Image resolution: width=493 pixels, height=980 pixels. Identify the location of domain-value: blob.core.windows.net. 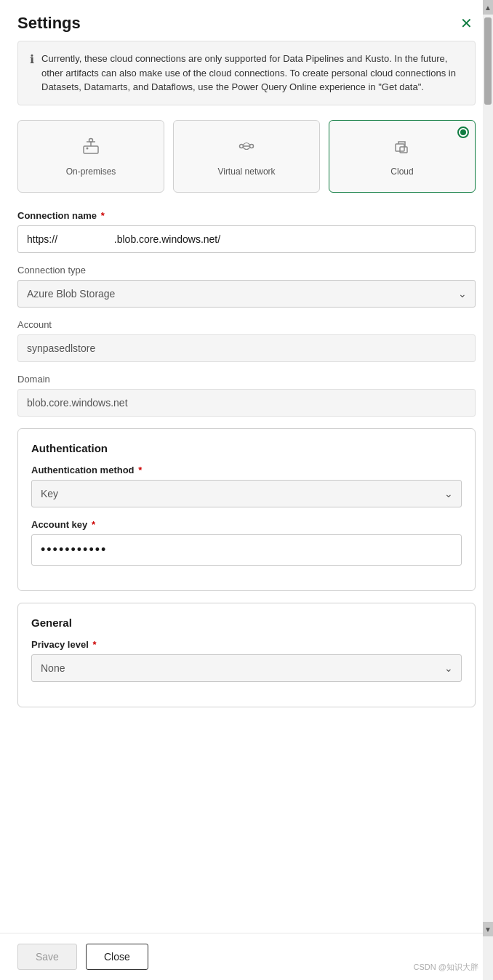
(246, 403).